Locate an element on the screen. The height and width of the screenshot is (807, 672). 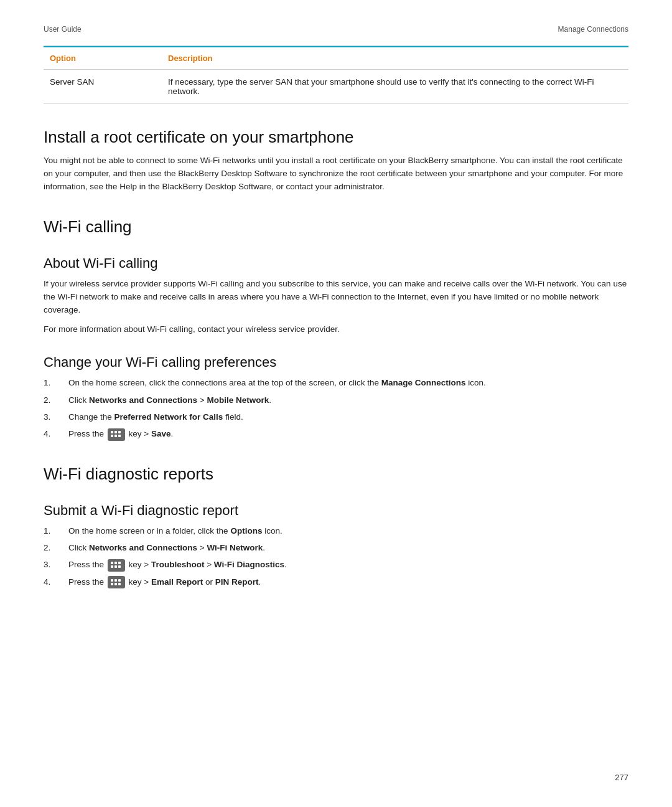
section-heading-install-root-cert: Install a root certificate on your smart… is located at coordinates (336, 137).